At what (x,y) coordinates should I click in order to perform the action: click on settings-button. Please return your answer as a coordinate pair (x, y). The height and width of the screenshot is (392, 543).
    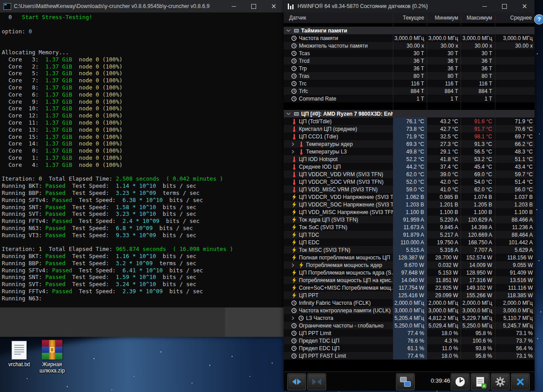
    Looking at the image, I should click on (500, 382).